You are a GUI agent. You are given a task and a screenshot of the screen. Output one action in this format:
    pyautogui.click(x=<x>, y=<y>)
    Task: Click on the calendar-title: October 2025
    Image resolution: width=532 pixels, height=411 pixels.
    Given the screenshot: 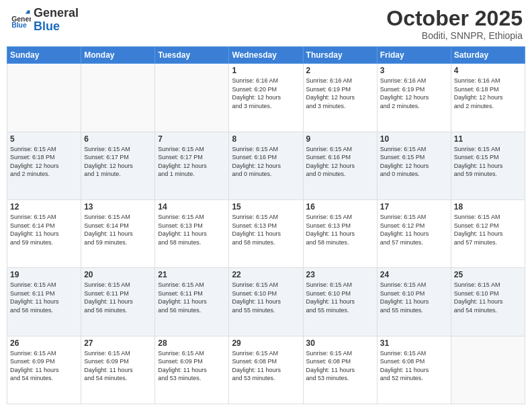 What is the action you would take?
    pyautogui.click(x=454, y=19)
    